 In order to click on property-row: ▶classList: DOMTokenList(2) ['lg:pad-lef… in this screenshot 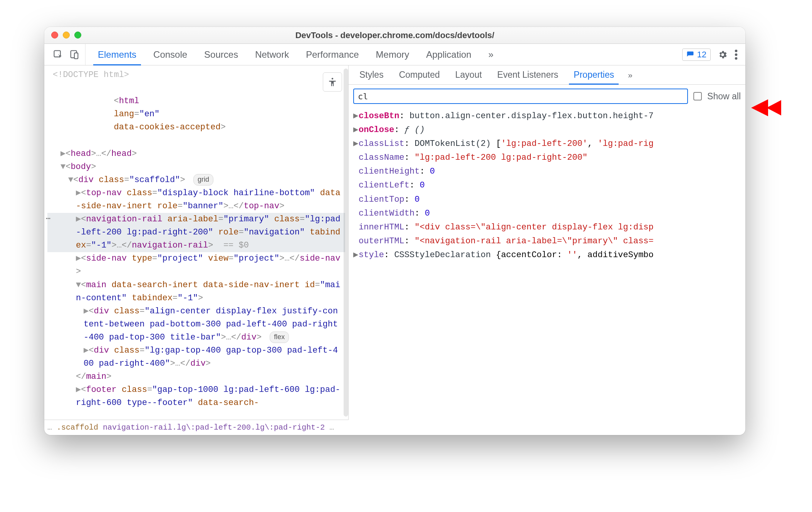, I will do `click(547, 144)`.